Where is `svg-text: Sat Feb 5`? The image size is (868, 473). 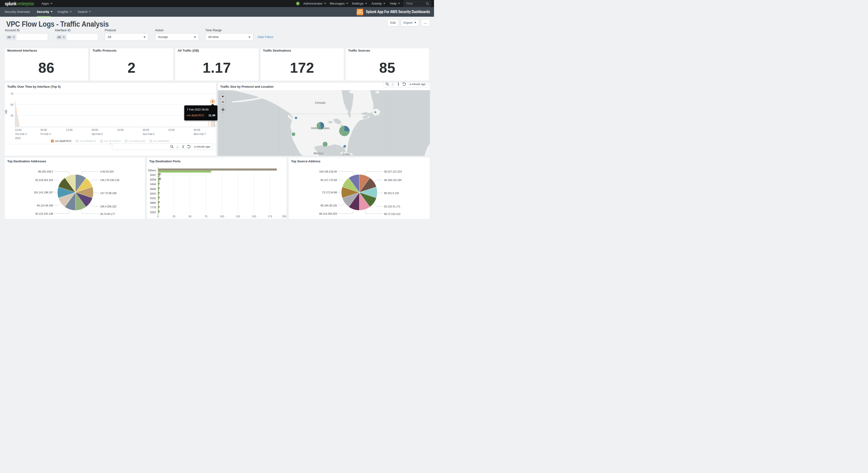
svg-text: Sat Feb 5 is located at coordinates (97, 134).